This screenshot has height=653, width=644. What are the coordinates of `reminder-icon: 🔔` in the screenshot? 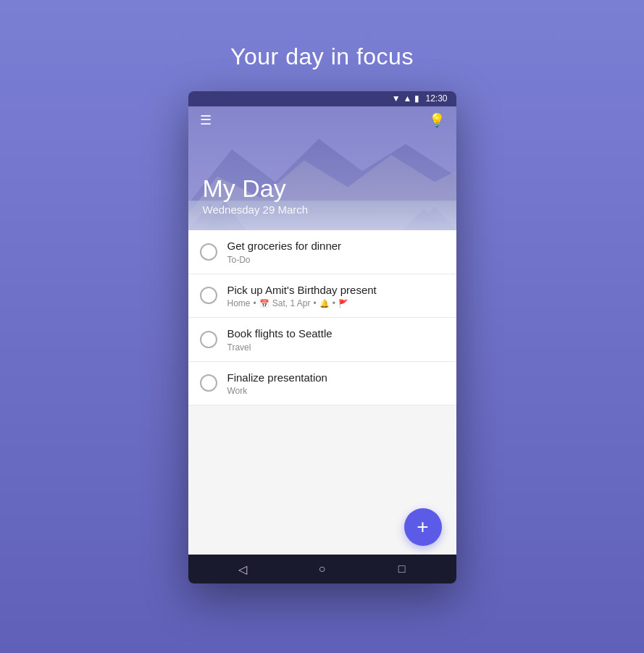 It's located at (325, 304).